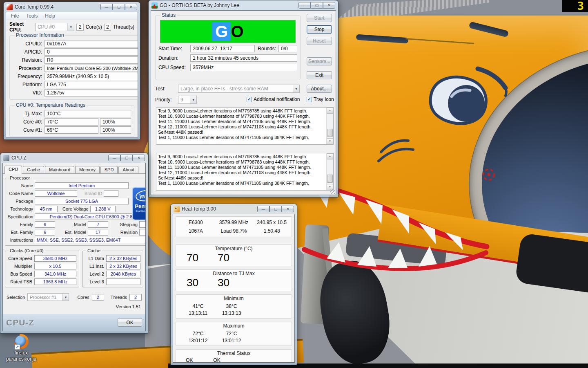 The height and width of the screenshot is (368, 588). I want to click on tab-spd: SPD, so click(109, 170).